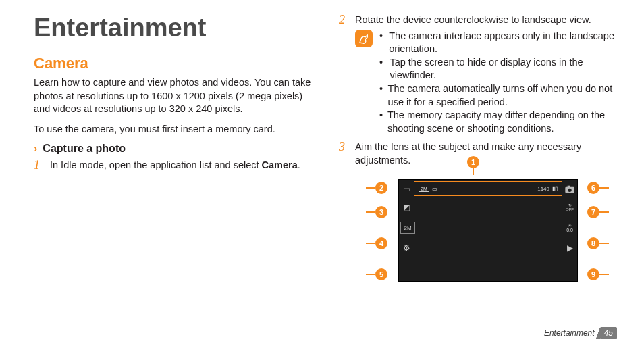 This screenshot has height=350, width=644. Describe the element at coordinates (381, 274) in the screenshot. I see `callout-5: 5` at that location.